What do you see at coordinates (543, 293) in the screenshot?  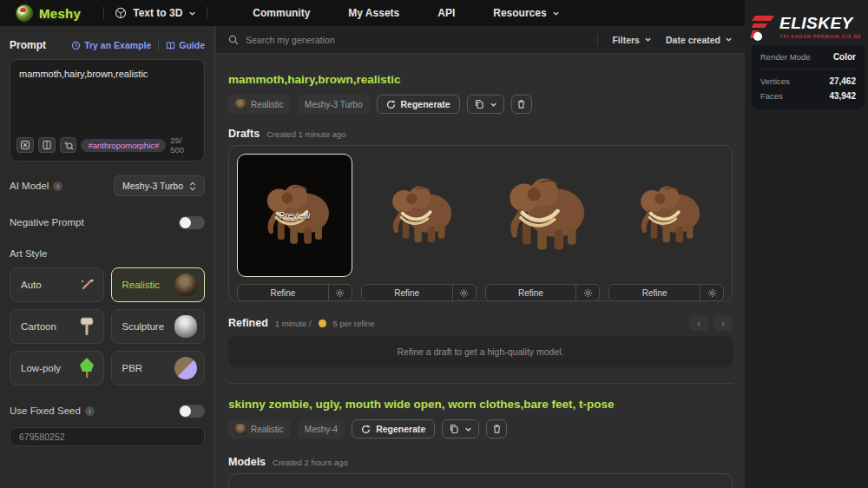 I see `refine-split-3: Refine` at bounding box center [543, 293].